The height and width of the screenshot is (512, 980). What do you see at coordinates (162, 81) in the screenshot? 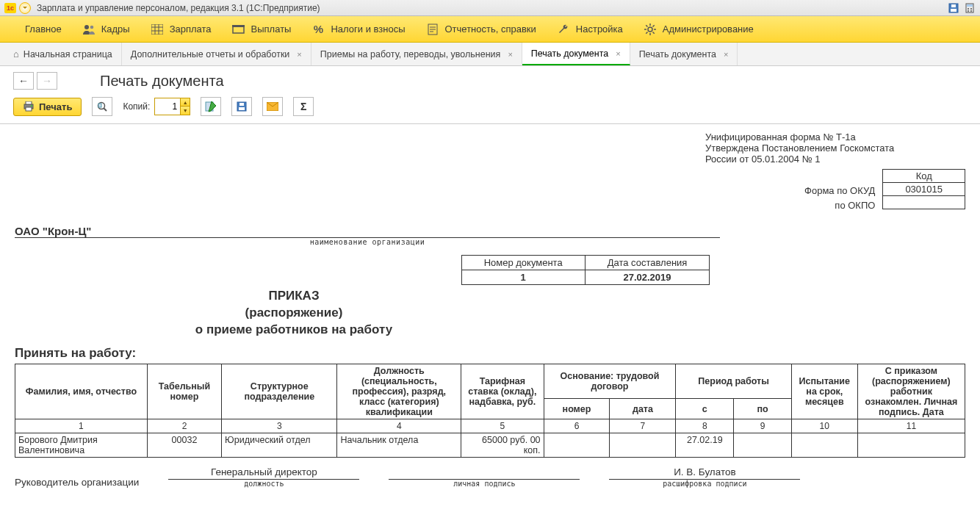
I see `page-title: Печать документа` at bounding box center [162, 81].